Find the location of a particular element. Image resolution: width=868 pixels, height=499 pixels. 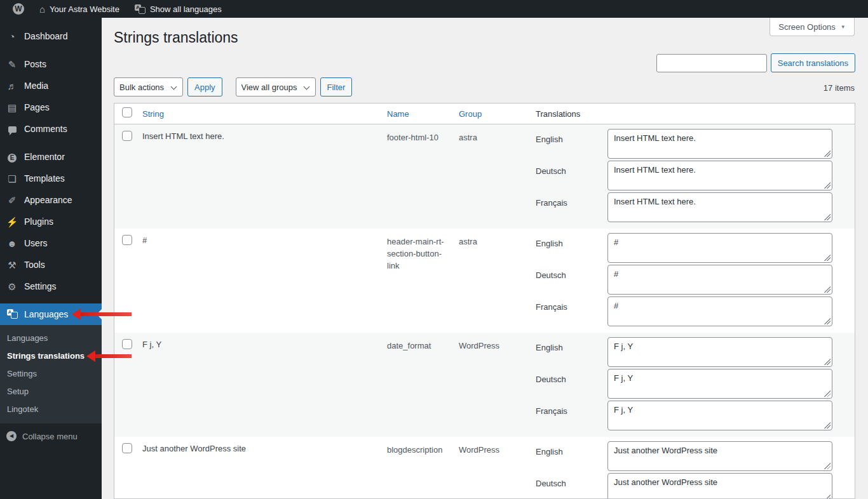

sidebar-item-posts: ✎Posts is located at coordinates (51, 64).